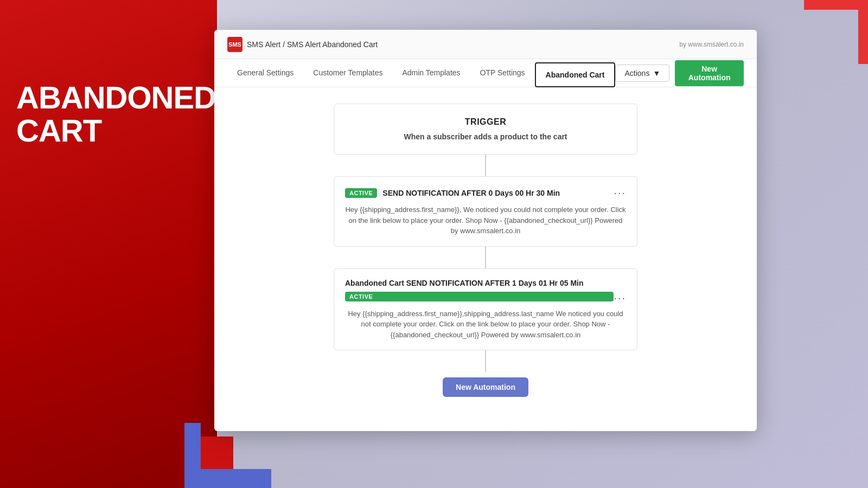  What do you see at coordinates (348, 74) in the screenshot?
I see `tab-customer-templates: Customer Templates` at bounding box center [348, 74].